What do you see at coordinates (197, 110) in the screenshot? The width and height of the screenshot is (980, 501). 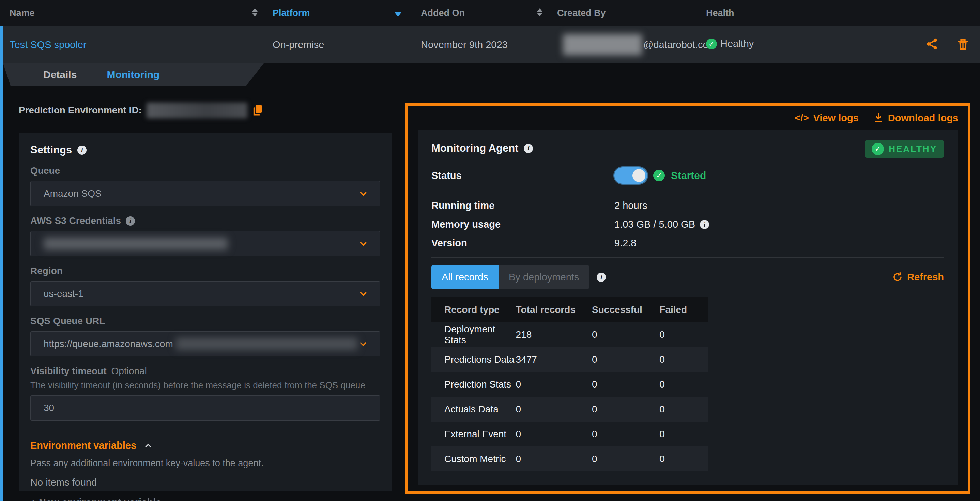 I see `prediction-environment-id-redacted` at bounding box center [197, 110].